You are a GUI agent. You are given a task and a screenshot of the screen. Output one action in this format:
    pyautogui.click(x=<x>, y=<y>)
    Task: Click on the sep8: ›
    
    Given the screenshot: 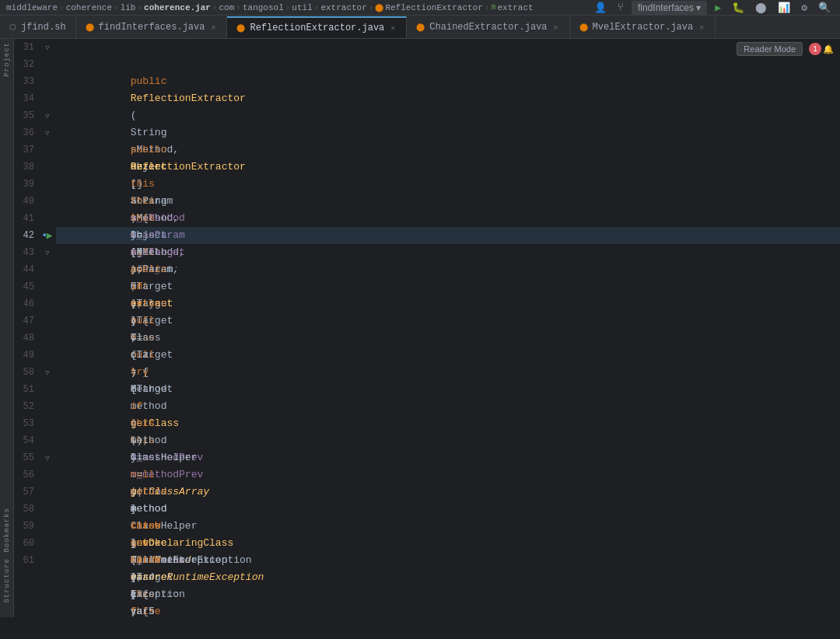 What is the action you would take?
    pyautogui.click(x=372, y=8)
    